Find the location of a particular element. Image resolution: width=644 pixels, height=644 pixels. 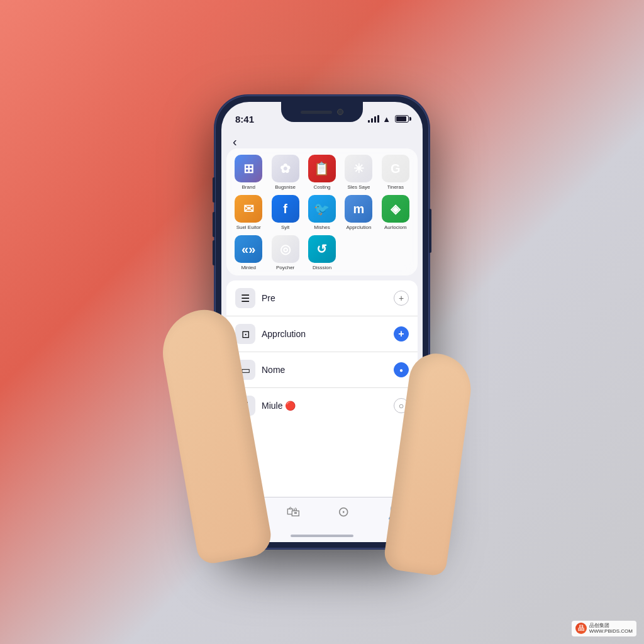

app-icon-app-costing: 📋Costing is located at coordinates (322, 172).